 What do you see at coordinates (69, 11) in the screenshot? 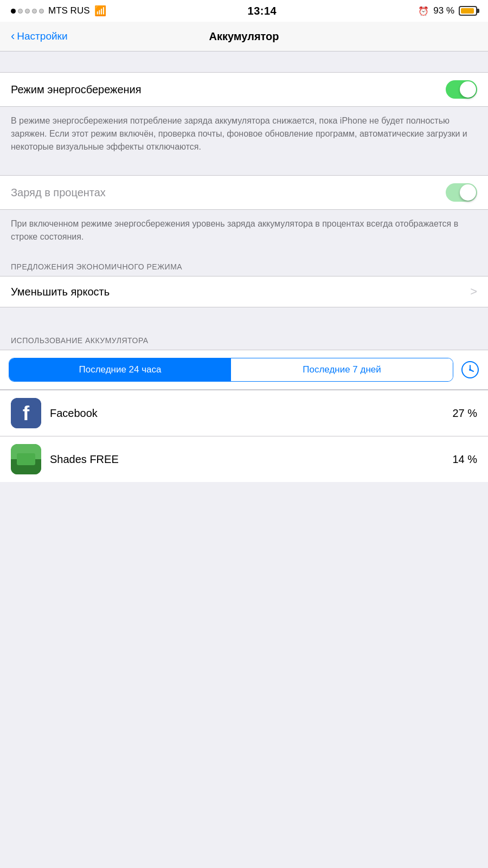
I see `carrier-label: MTS RUS` at bounding box center [69, 11].